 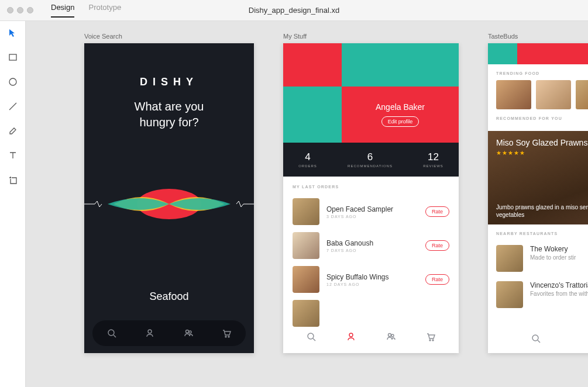 I want to click on artboard-tastebuds-wrap: TasteBuds TasteBuds TRENDING FOOD RECOMM…, so click(x=538, y=193).